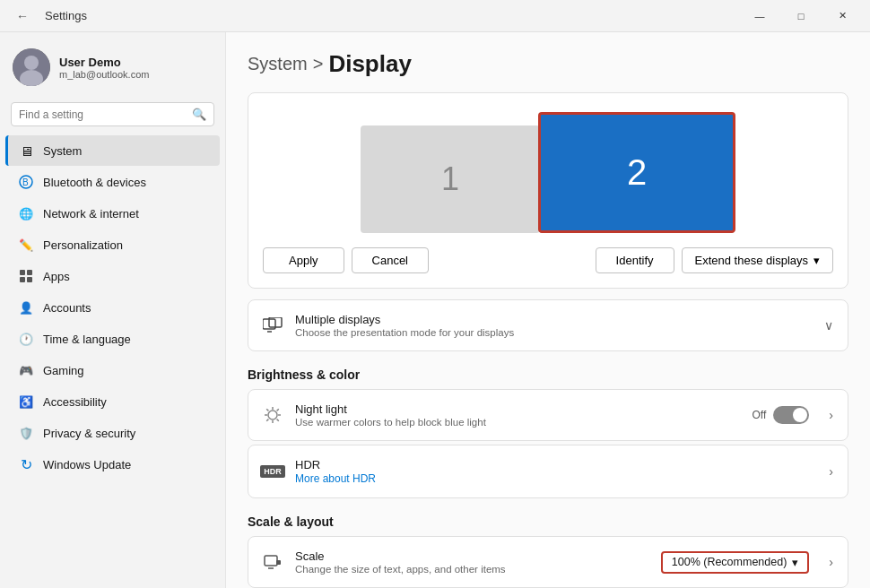 The image size is (870, 588). What do you see at coordinates (90, 434) in the screenshot?
I see `sidebar-item-label: Privacy & security` at bounding box center [90, 434].